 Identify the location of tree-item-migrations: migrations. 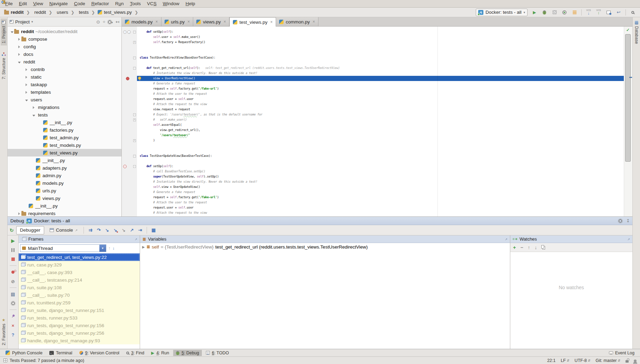
(65, 107).